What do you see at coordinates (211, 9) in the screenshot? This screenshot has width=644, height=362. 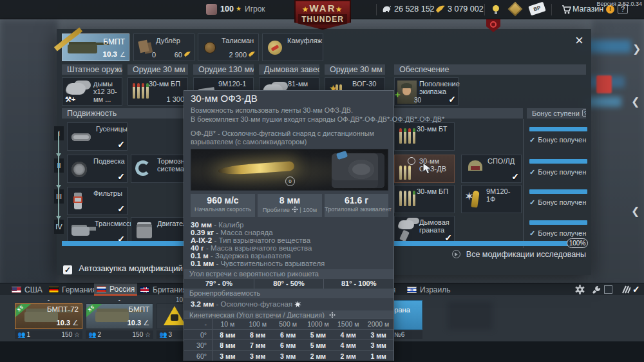 I see `player-avatar` at bounding box center [211, 9].